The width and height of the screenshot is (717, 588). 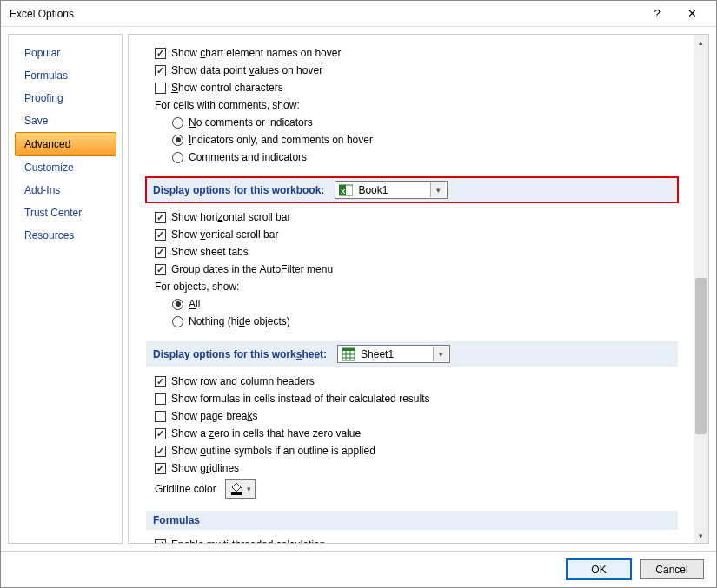 I want to click on checkbox-hscroll, so click(x=160, y=217).